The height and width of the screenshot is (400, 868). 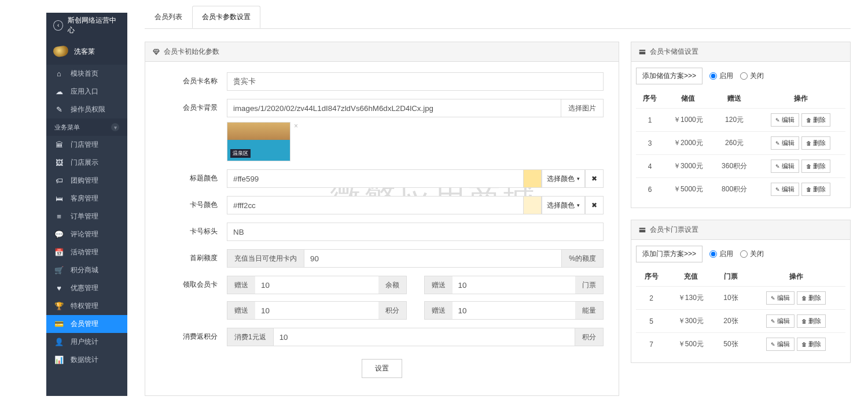 What do you see at coordinates (168, 17) in the screenshot?
I see `tab: 会员列表` at bounding box center [168, 17].